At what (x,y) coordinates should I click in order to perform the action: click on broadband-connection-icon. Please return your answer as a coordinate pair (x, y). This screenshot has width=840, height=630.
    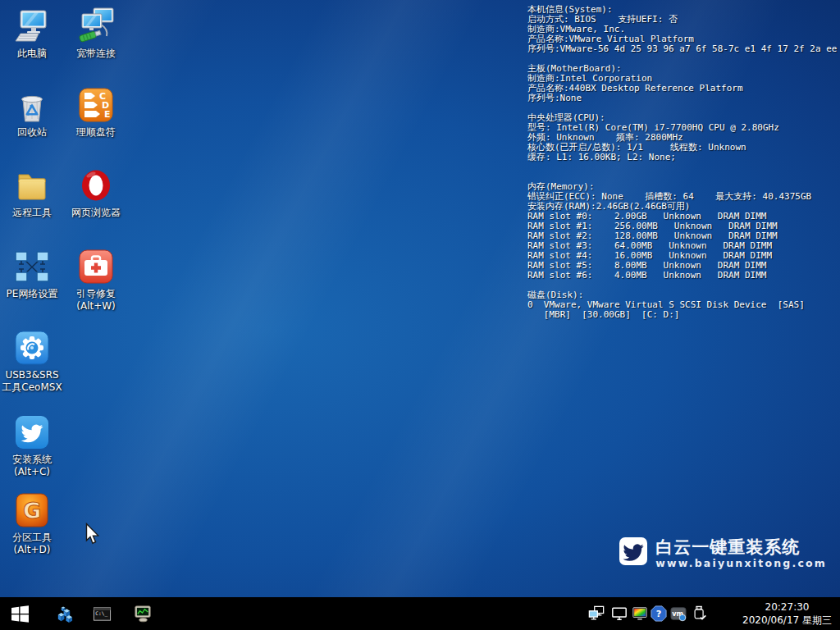
    Looking at the image, I should click on (96, 26).